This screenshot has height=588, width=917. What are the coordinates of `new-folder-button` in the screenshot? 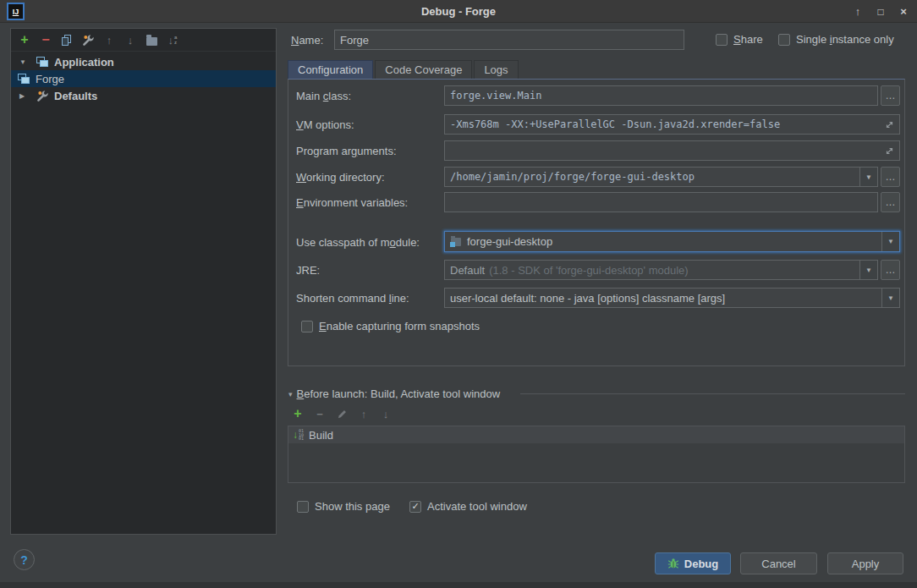 It's located at (151, 40).